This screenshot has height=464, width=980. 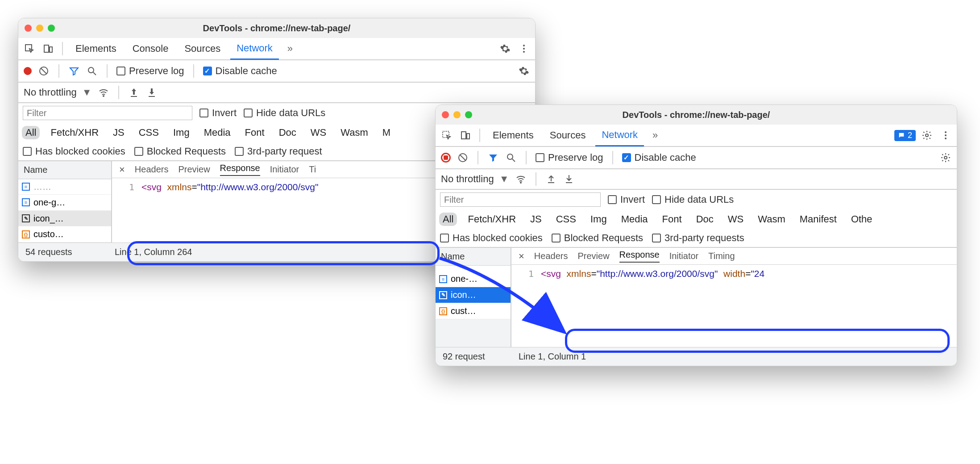 What do you see at coordinates (386, 133) in the screenshot?
I see `filter-more: M` at bounding box center [386, 133].